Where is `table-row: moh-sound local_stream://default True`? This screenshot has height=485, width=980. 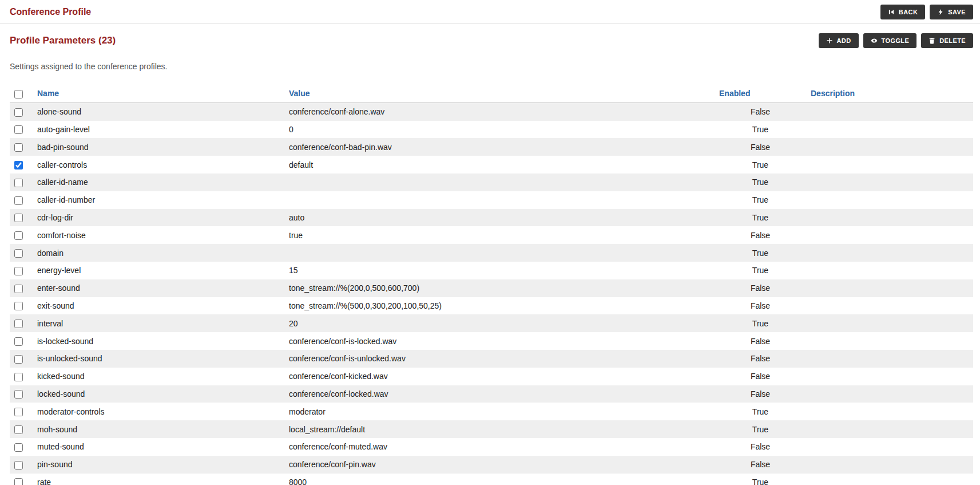 table-row: moh-sound local_stream://default True is located at coordinates (491, 429).